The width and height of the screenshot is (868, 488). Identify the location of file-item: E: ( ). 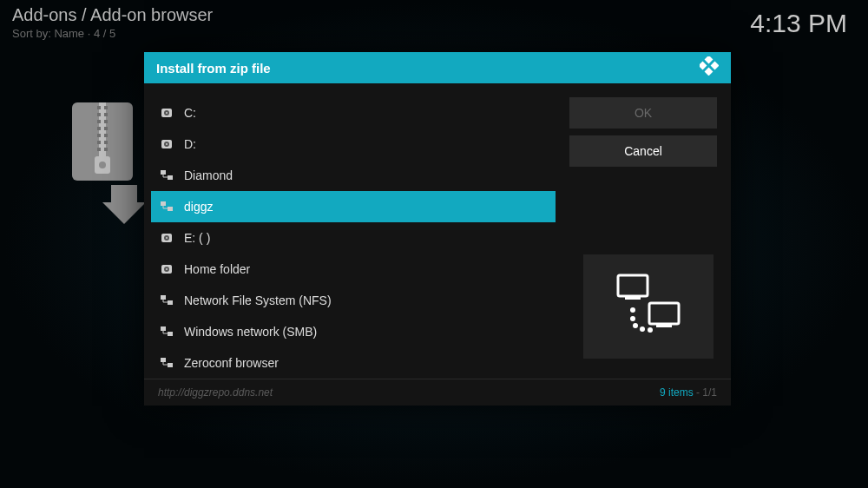
(353, 238).